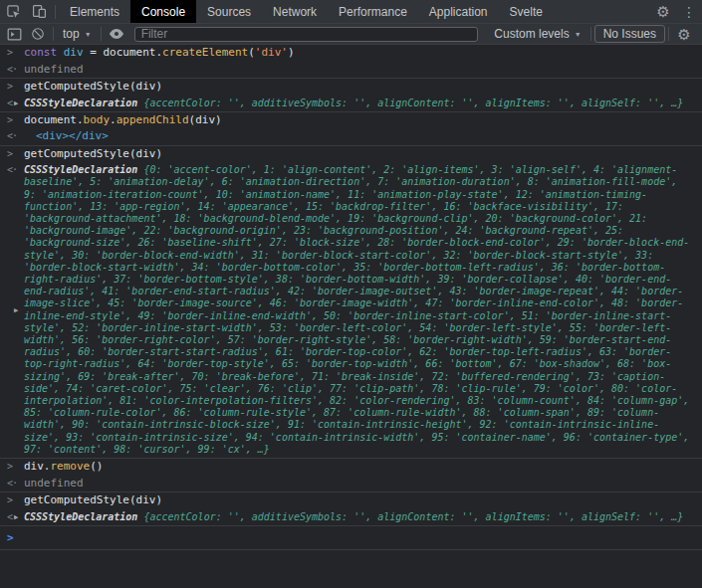  Describe the element at coordinates (95, 12) in the screenshot. I see `tab-elements: Elements` at that location.